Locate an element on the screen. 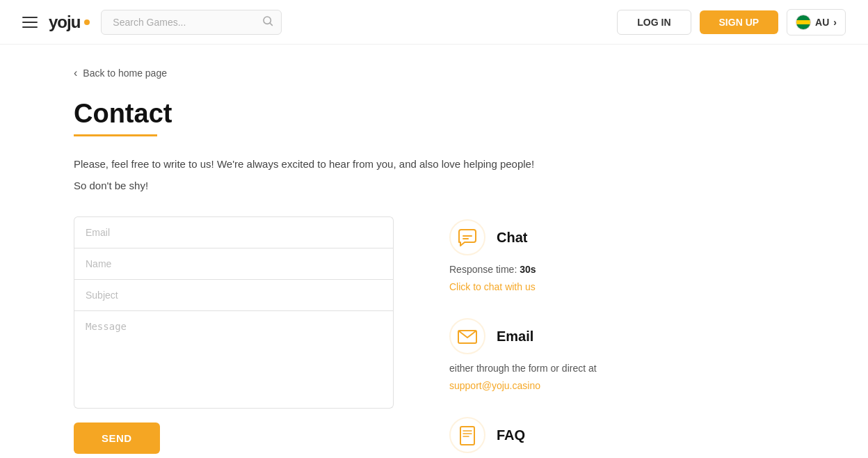 The image size is (868, 458). email-address-link: support@yoju.casino is located at coordinates (495, 386).